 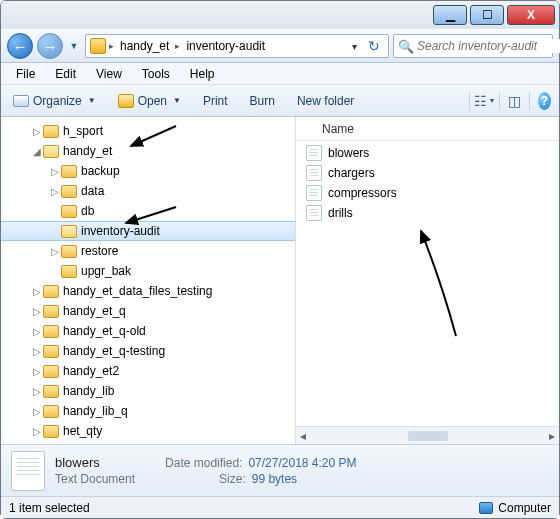 What do you see at coordinates (94, 311) in the screenshot?
I see `tree-item-label: handy_et_q` at bounding box center [94, 311].